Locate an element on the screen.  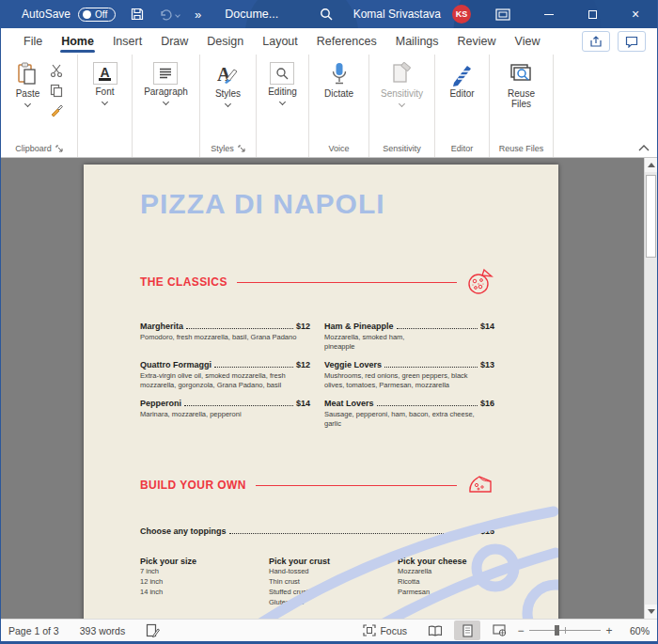
tab-home: Home is located at coordinates (77, 41).